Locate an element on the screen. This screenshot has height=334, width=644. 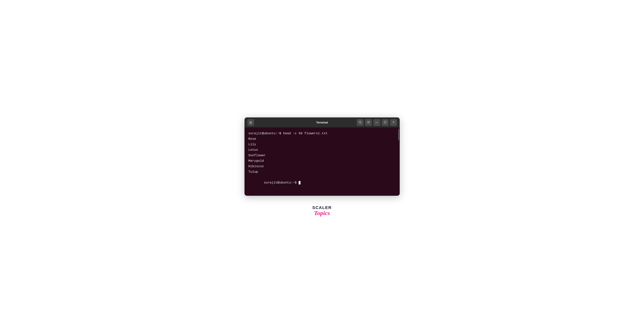
command-line: surajit@ubuntu:~$ head -c 50 flowers1.tx… is located at coordinates (321, 134).